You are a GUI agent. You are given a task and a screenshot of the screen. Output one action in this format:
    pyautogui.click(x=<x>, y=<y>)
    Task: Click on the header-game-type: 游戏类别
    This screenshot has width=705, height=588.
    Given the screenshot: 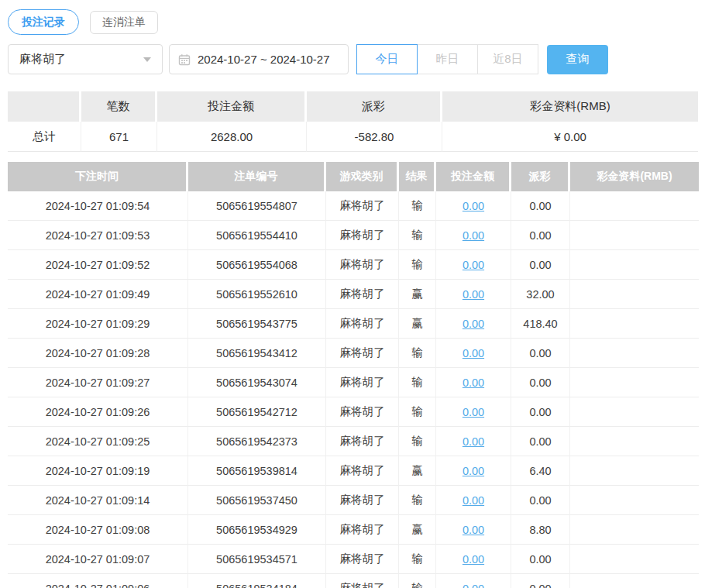 What is the action you would take?
    pyautogui.click(x=363, y=177)
    